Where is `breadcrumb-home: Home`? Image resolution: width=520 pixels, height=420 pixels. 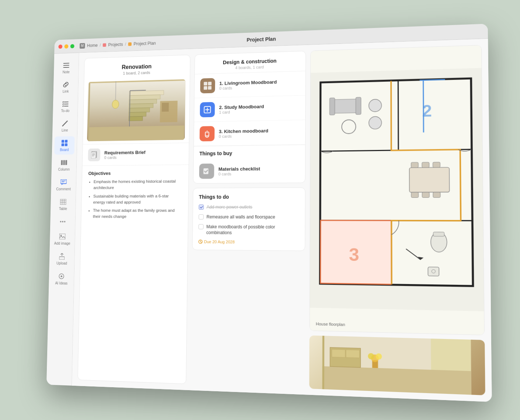 breadcrumb-home: Home is located at coordinates (92, 45).